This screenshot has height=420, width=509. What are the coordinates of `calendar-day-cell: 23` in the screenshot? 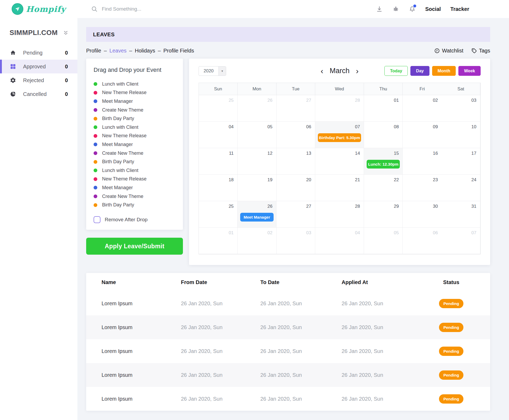 It's located at (422, 188).